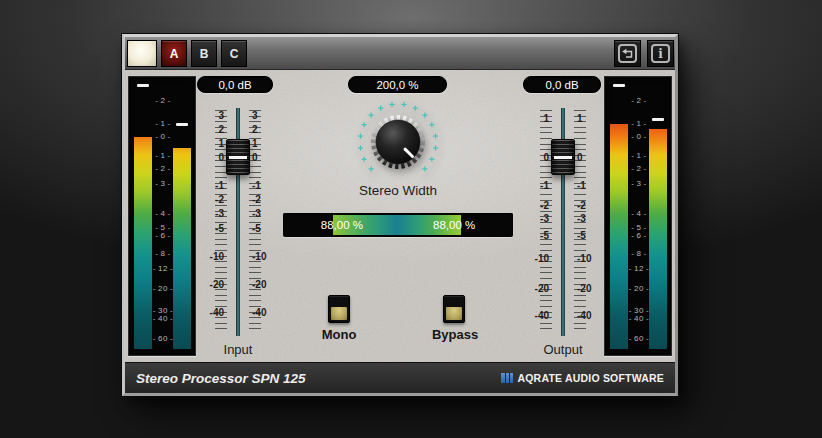 The width and height of the screenshot is (822, 438). I want to click on output-gain-display: 0,0 dB, so click(562, 84).